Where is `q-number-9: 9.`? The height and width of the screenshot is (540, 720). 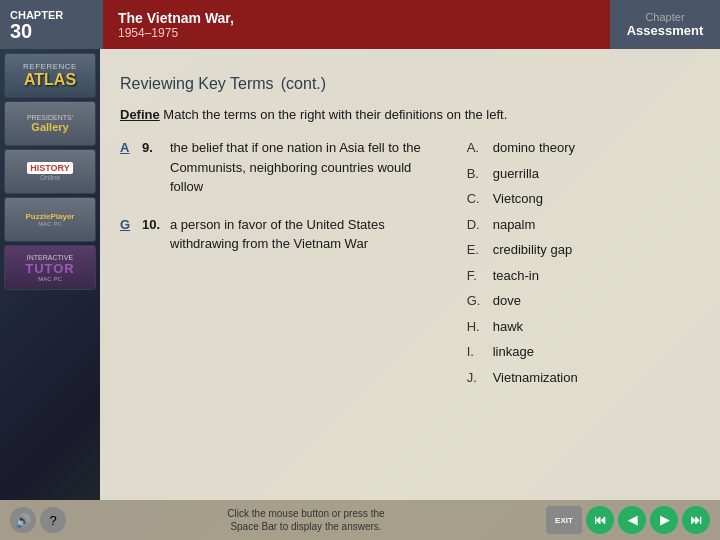 q-number-9: 9. is located at coordinates (153, 168).